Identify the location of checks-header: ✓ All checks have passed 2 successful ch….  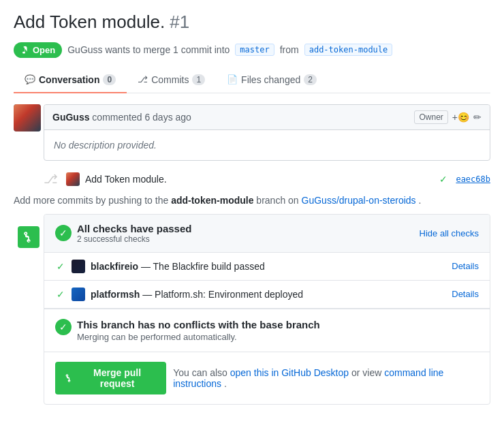
(267, 234).